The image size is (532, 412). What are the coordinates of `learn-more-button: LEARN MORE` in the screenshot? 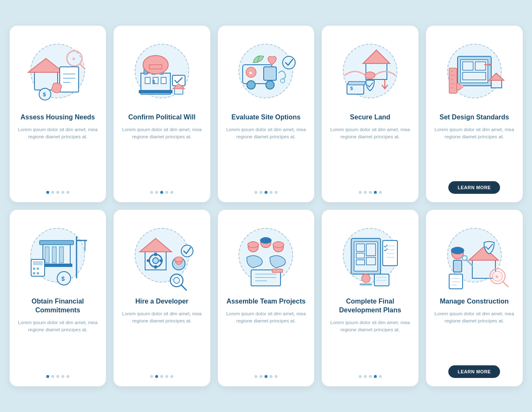 It's located at (474, 188).